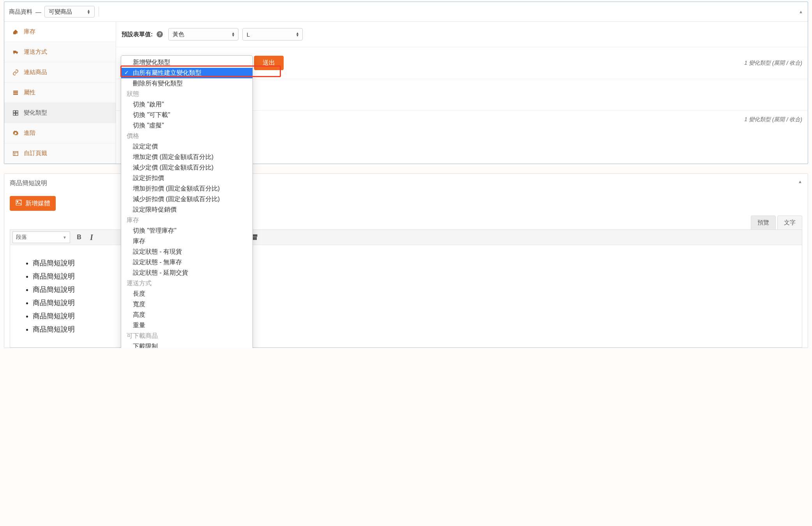 This screenshot has width=812, height=526. What do you see at coordinates (187, 252) in the screenshot?
I see `dd-item: 設定狀態 - 有現貨` at bounding box center [187, 252].